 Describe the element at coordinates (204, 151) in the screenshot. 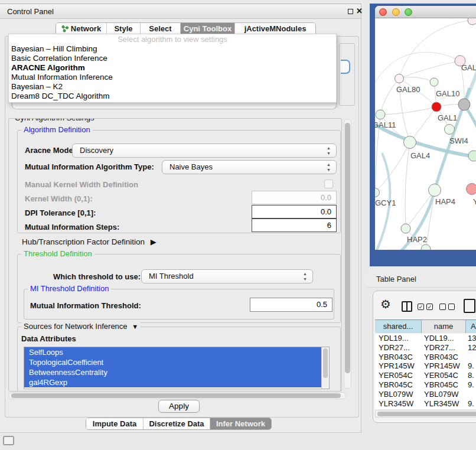

I see `aracne-mode-combo: Discovery ▲▼` at that location.